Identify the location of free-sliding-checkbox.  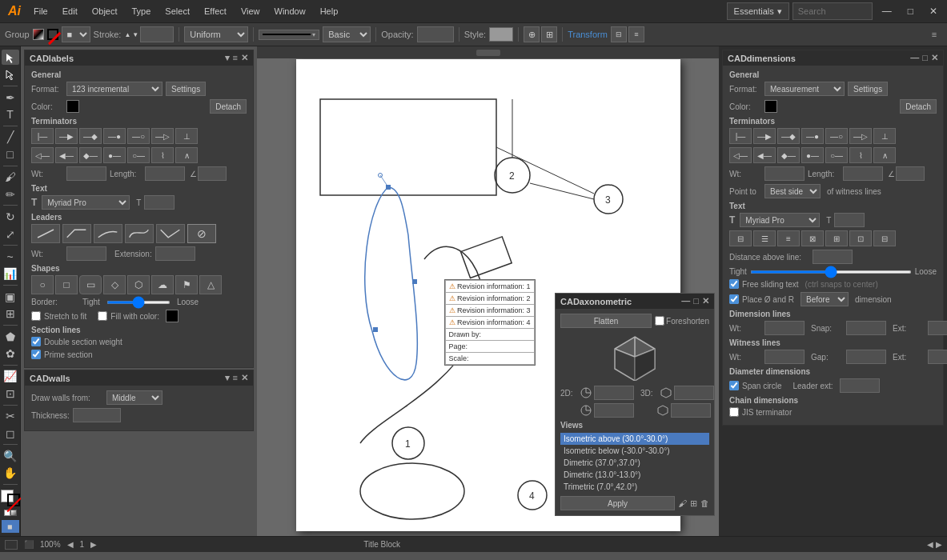
(734, 284).